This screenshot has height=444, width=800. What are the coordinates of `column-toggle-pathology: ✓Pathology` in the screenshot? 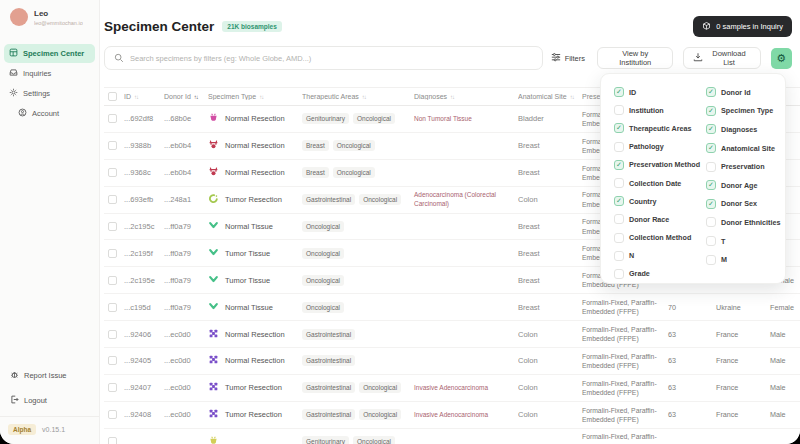 It's located at (660, 147).